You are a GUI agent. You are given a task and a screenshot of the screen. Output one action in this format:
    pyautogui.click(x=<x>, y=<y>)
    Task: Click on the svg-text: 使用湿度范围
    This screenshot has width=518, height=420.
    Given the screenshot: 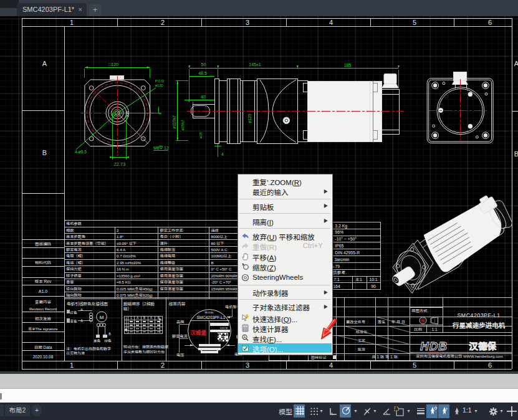 What is the action you would take?
    pyautogui.click(x=172, y=275)
    